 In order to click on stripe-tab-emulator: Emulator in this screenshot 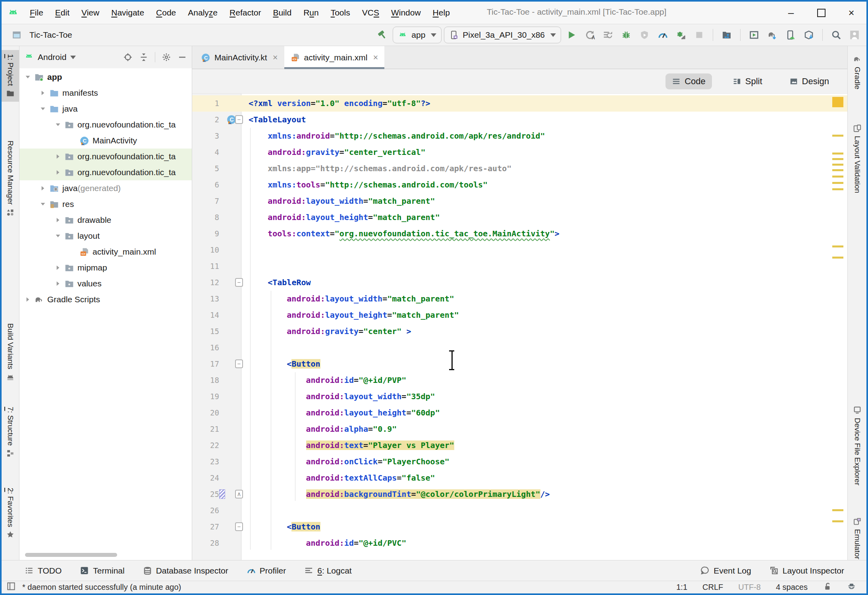, I will do `click(857, 538)`.